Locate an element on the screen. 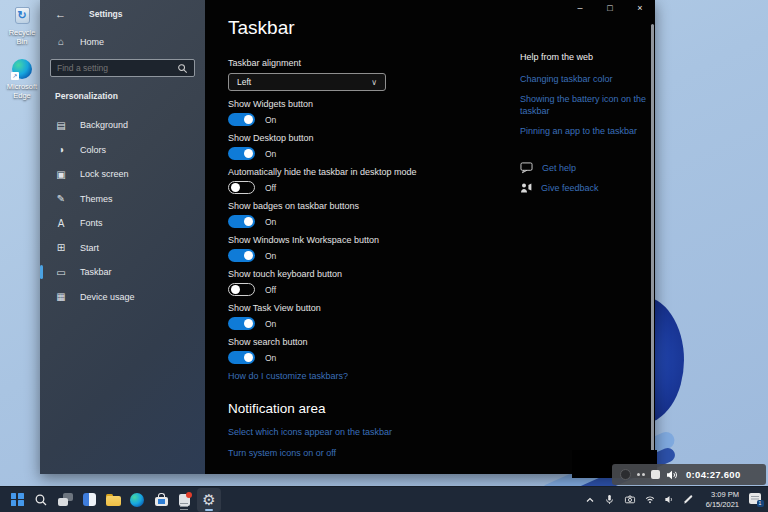 The image size is (768, 512). store-button is located at coordinates (161, 500).